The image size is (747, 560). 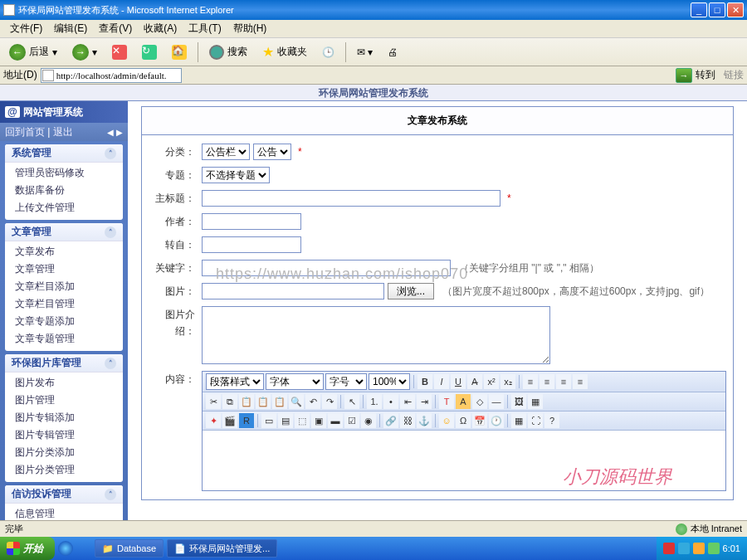 What do you see at coordinates (64, 191) in the screenshot?
I see `sidebar-item: 数据库备份` at bounding box center [64, 191].